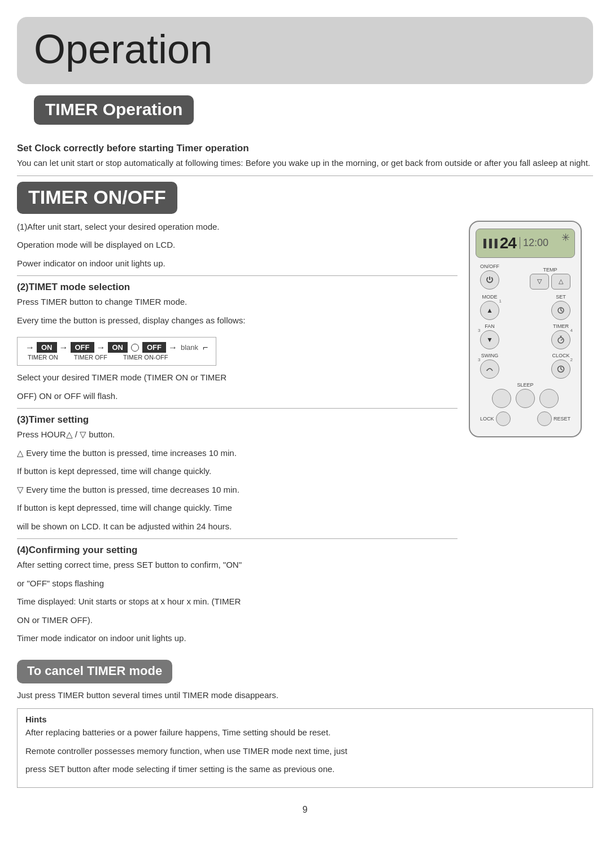 This screenshot has width=610, height=868. Describe the element at coordinates (525, 243) in the screenshot. I see `remote-display: ▐▐▐ 24 12:00 ✳` at that location.